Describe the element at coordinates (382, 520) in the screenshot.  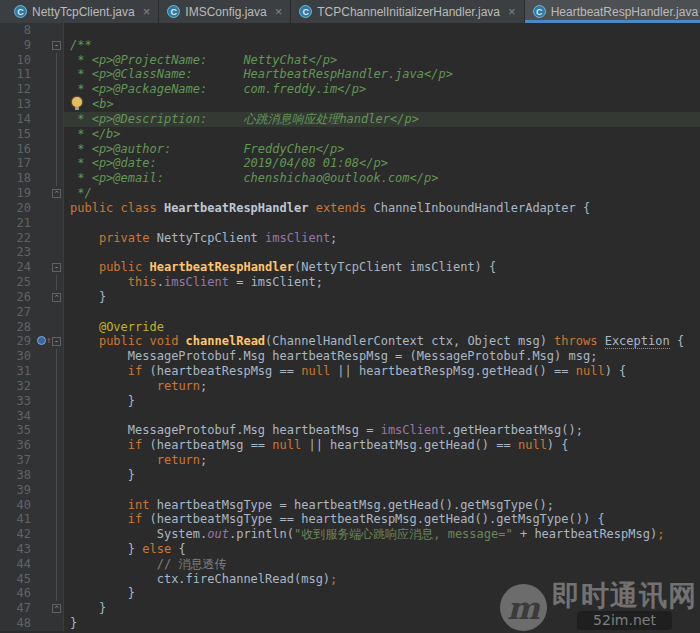
I see `code-text: if (heartbeatMsgType == heartbeatRespMsg…` at that location.